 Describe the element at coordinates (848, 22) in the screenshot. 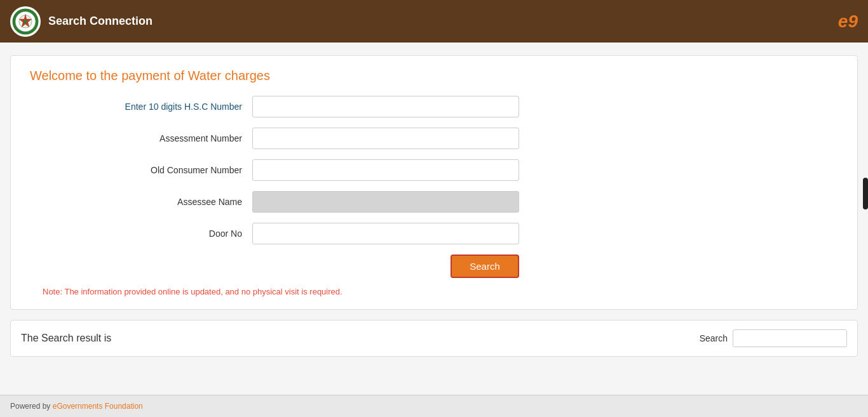

I see `user-icon: e9` at that location.